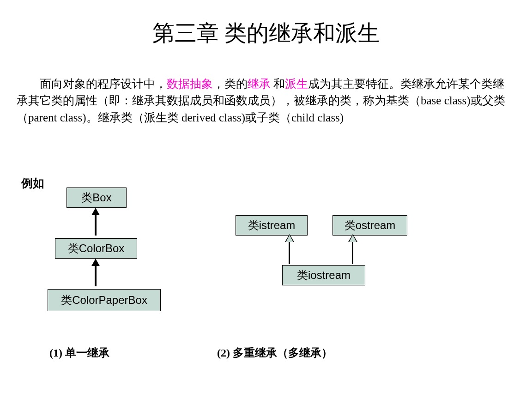 The image size is (532, 399). I want to click on d1-box-colorbox: 类ColorBox, so click(96, 248).